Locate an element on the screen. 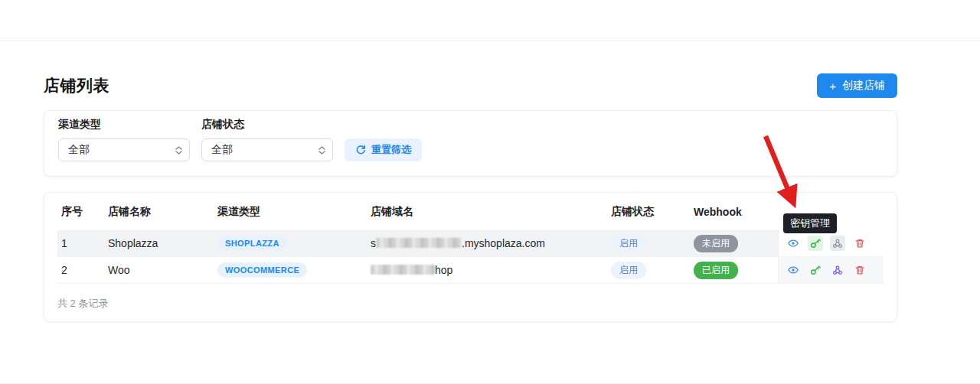 The width and height of the screenshot is (980, 384). store-status-selected-value: 全部 is located at coordinates (222, 150).